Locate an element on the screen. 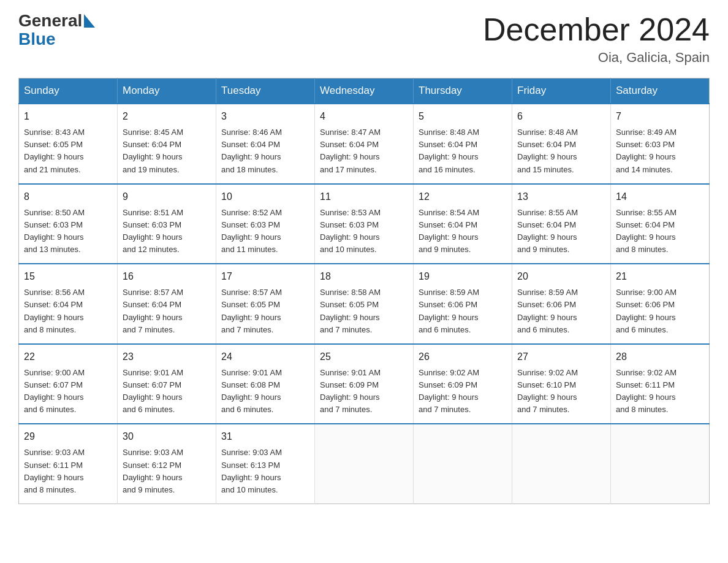 The image size is (728, 563). day-number: 25 is located at coordinates (364, 357).